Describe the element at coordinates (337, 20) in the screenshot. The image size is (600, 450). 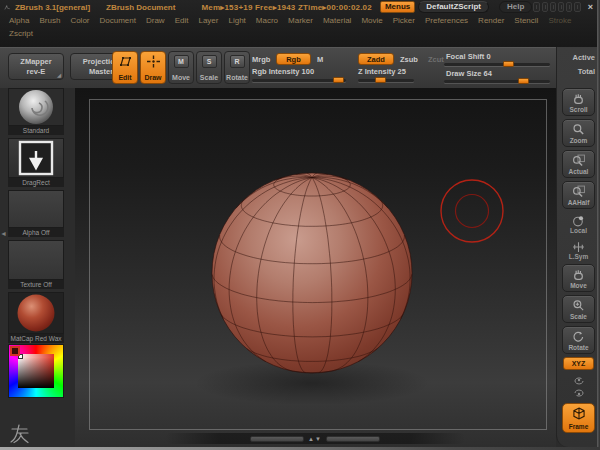
I see `menu-item-material: Material` at that location.